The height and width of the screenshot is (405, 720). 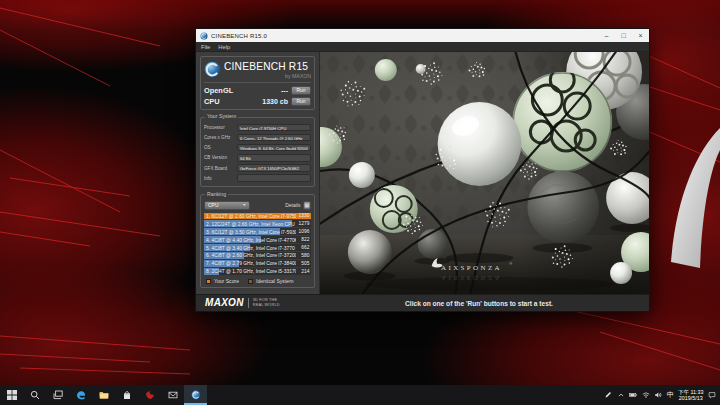 What do you see at coordinates (662, 395) in the screenshot?
I see `system-tray: 中 下午 11:33 2019/5/13` at bounding box center [662, 395].